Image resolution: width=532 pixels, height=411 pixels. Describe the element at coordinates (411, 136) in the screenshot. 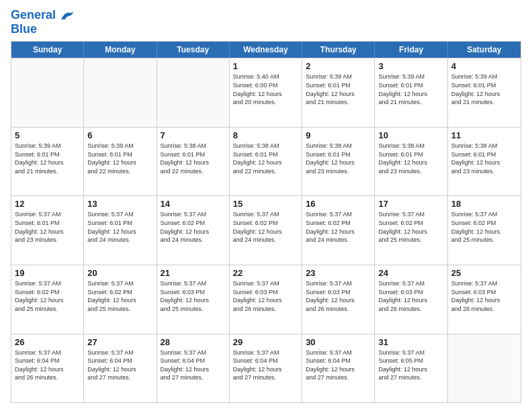

I see `cell-day-number: 10` at that location.